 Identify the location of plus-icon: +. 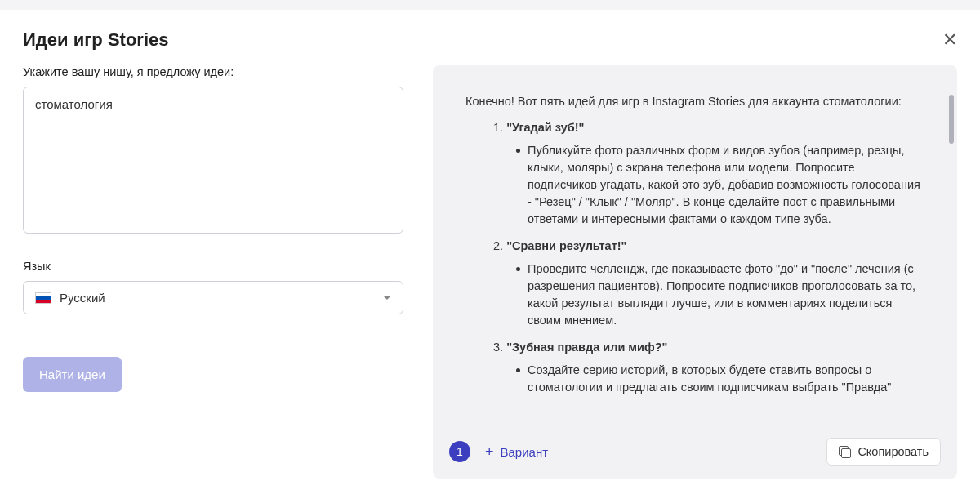
(490, 452).